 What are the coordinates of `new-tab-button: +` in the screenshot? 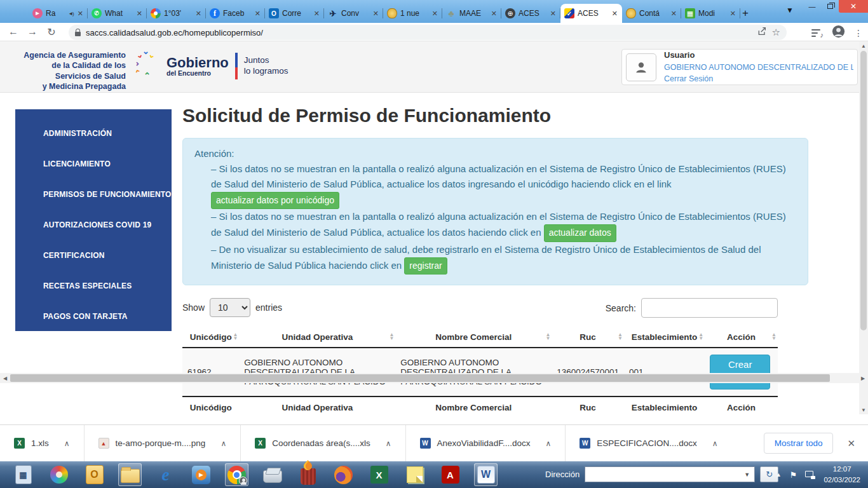 It's located at (745, 13).